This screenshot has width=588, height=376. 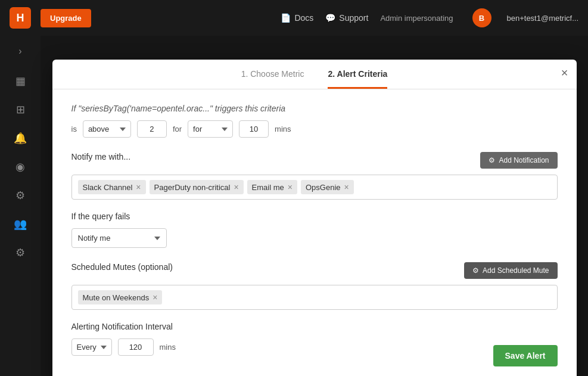 I want to click on scheduled-mutes-title: Scheduled Mutes (optional), so click(x=122, y=267).